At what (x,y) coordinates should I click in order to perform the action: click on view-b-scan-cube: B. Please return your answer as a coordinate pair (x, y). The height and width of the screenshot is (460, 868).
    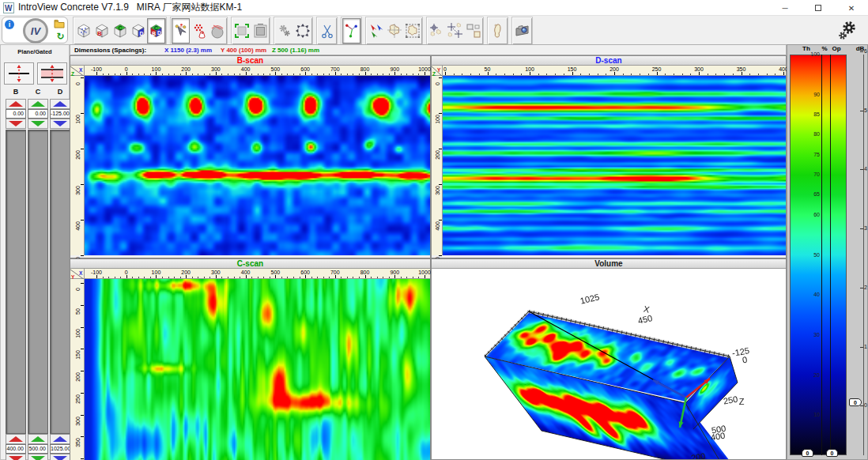
    Looking at the image, I should click on (101, 31).